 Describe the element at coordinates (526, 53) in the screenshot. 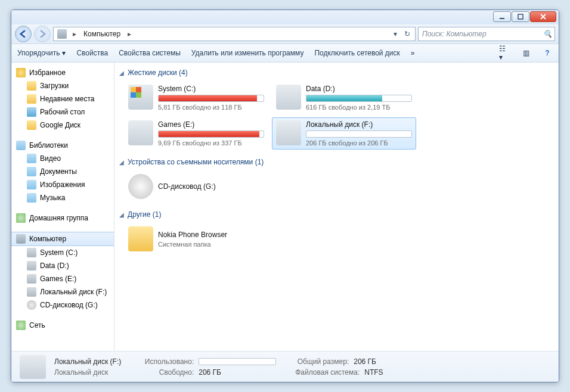

I see `preview-pane-icon: ▥` at that location.